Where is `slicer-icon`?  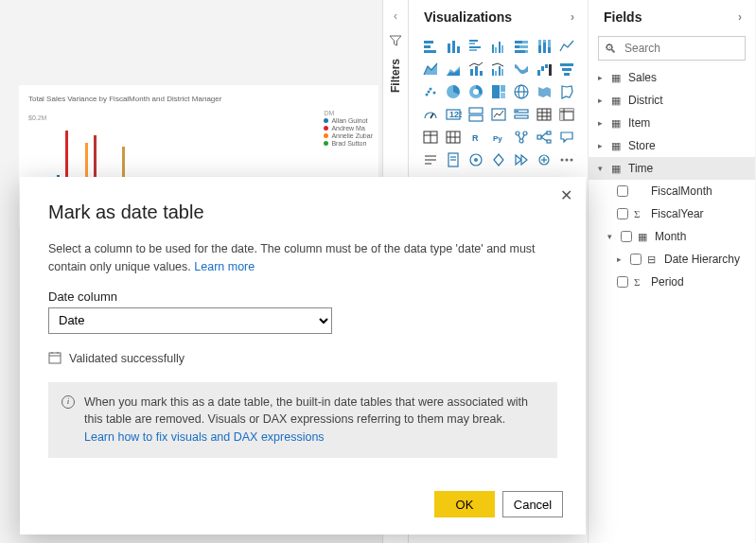 slicer-icon is located at coordinates (521, 114).